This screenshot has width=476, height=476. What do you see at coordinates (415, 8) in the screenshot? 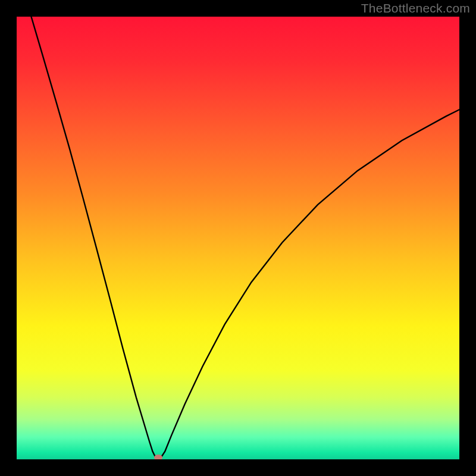
I see `watermark-text: TheBottleneck.com` at bounding box center [415, 8].